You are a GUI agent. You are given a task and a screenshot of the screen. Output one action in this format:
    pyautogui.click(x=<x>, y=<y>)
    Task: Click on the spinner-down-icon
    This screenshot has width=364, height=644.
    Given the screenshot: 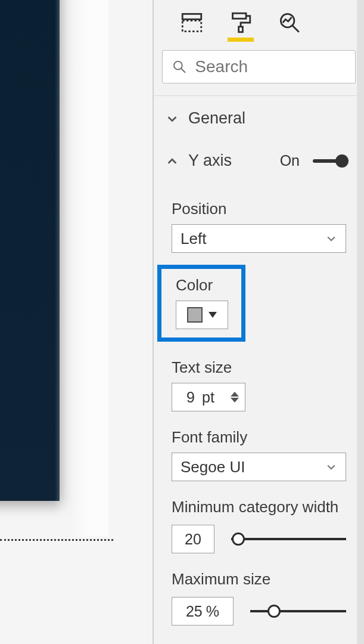 What is the action you would take?
    pyautogui.click(x=235, y=400)
    